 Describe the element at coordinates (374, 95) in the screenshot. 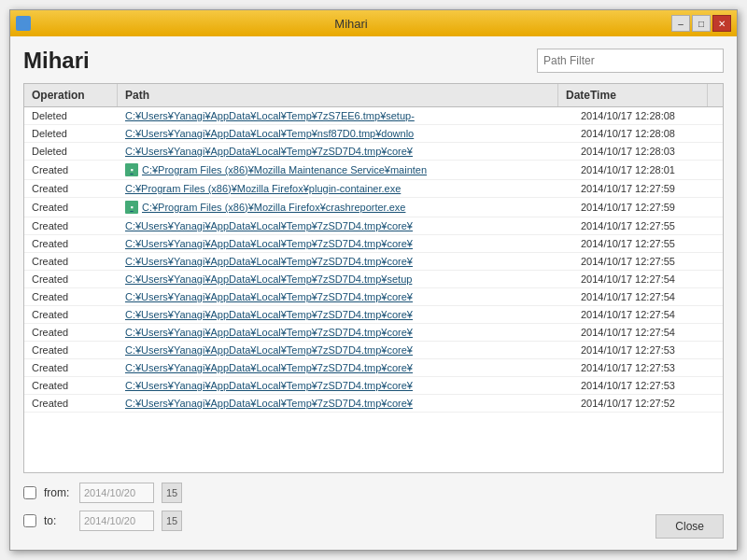

I see `table-header: Operation Path DateTime` at that location.